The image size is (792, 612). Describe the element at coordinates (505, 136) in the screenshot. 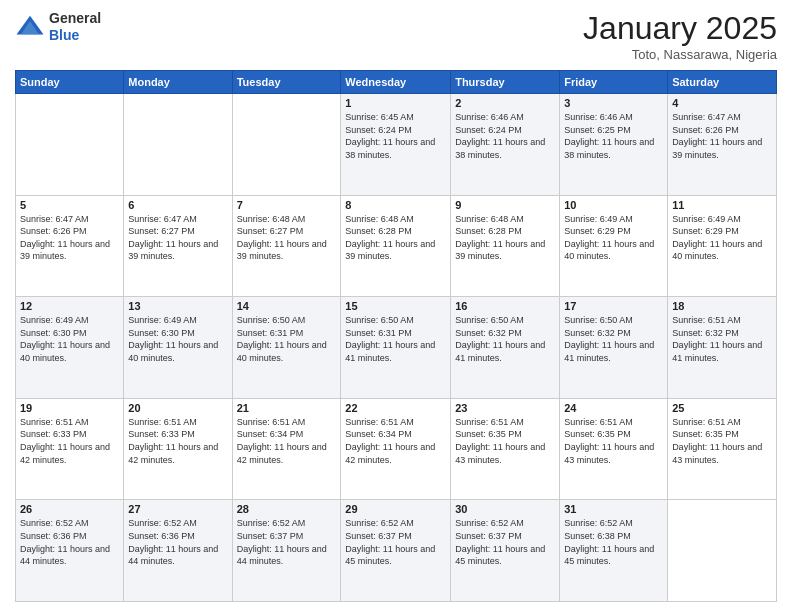

I see `day-info: Sunrise: 6:46 AM Sunset: 6:24 PM Dayligh…` at that location.